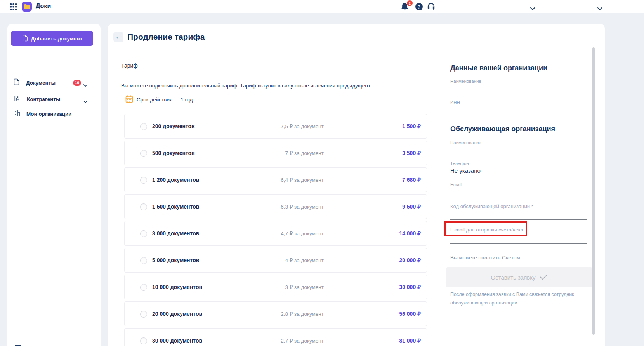 The width and height of the screenshot is (644, 346). What do you see at coordinates (175, 207) in the screenshot?
I see `tariff-docs-label: 1 500 документов` at bounding box center [175, 207].